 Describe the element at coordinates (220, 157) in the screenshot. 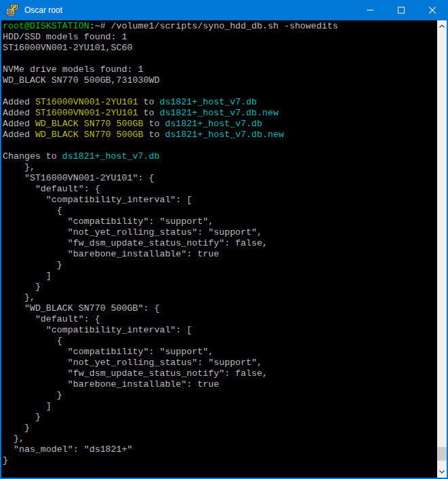

I see `terminal-line: Changes to ds1821+_host_v7.db` at that location.